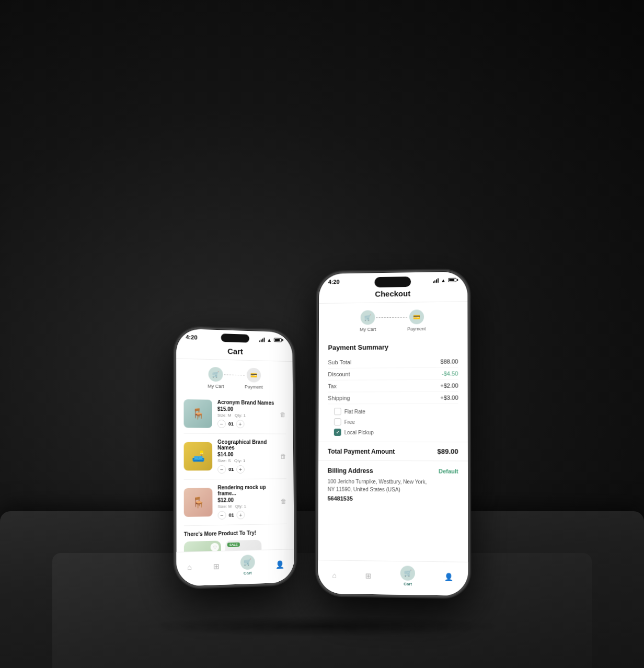 The image size is (644, 668). I want to click on qty-minus-3: −, so click(222, 515).